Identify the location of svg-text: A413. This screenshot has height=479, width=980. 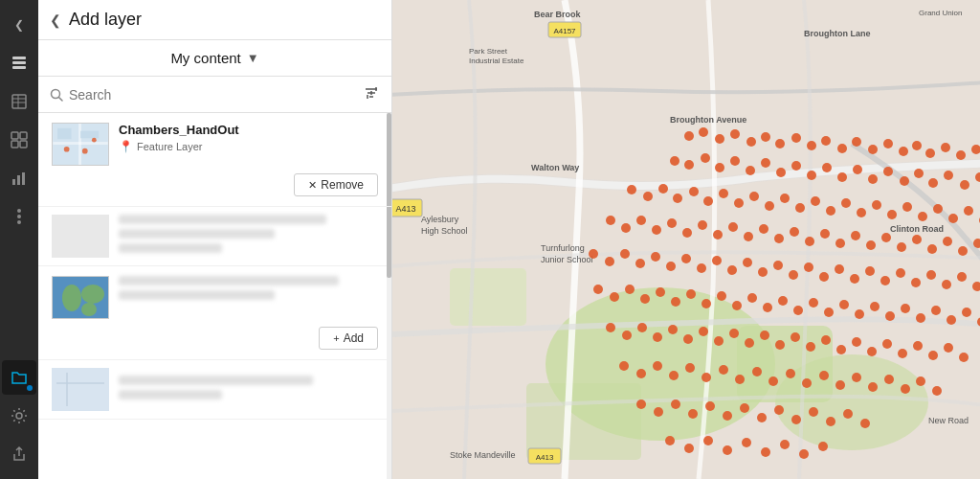
(546, 458).